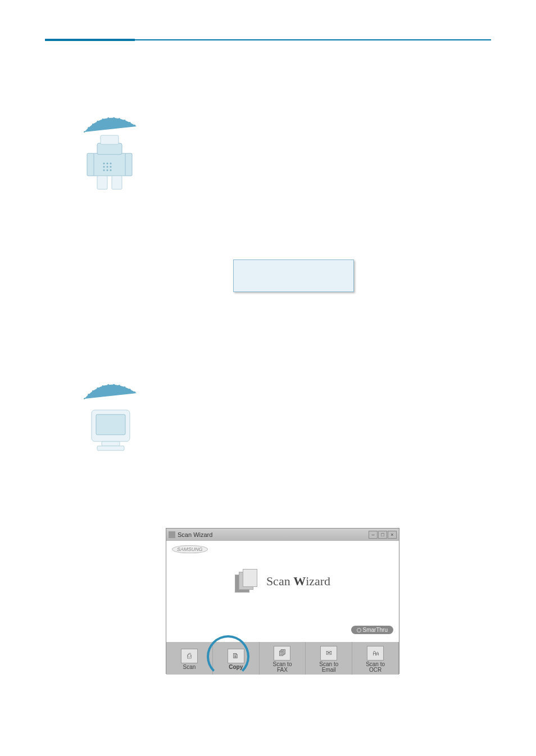 Image resolution: width=536 pixels, height=756 pixels. Describe the element at coordinates (373, 535) in the screenshot. I see `window-minimize-button: –` at that location.